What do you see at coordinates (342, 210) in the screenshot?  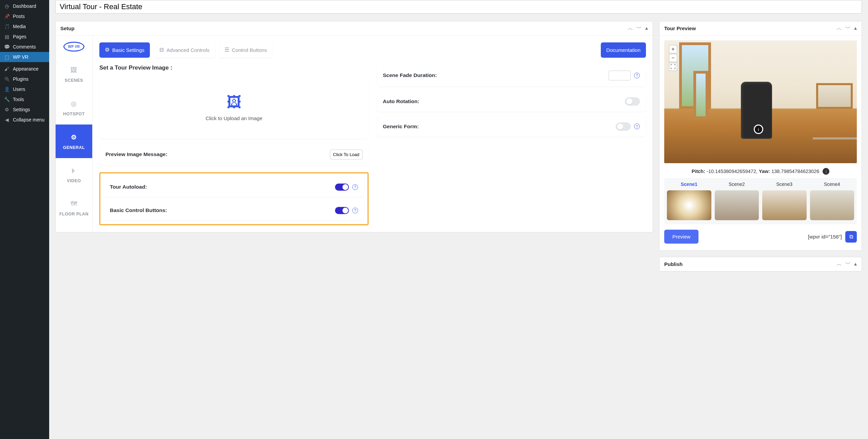 I see `basic-control-buttons-toggle` at bounding box center [342, 210].